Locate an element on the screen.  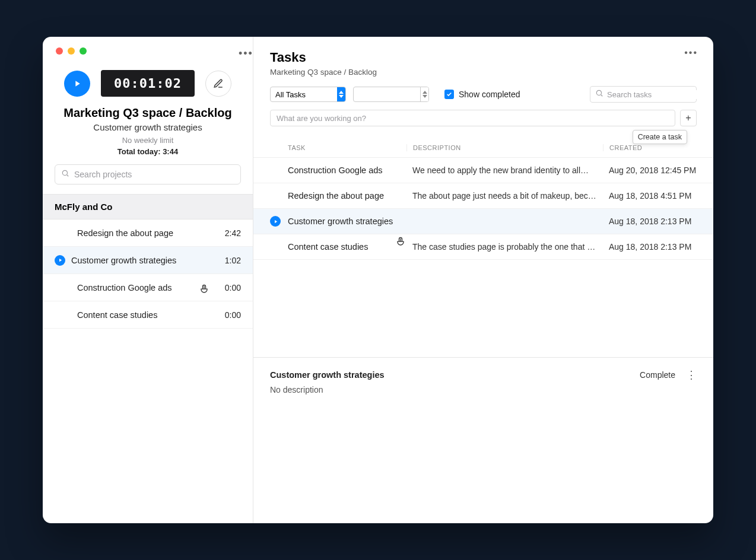
project-search-input is located at coordinates (154, 174).